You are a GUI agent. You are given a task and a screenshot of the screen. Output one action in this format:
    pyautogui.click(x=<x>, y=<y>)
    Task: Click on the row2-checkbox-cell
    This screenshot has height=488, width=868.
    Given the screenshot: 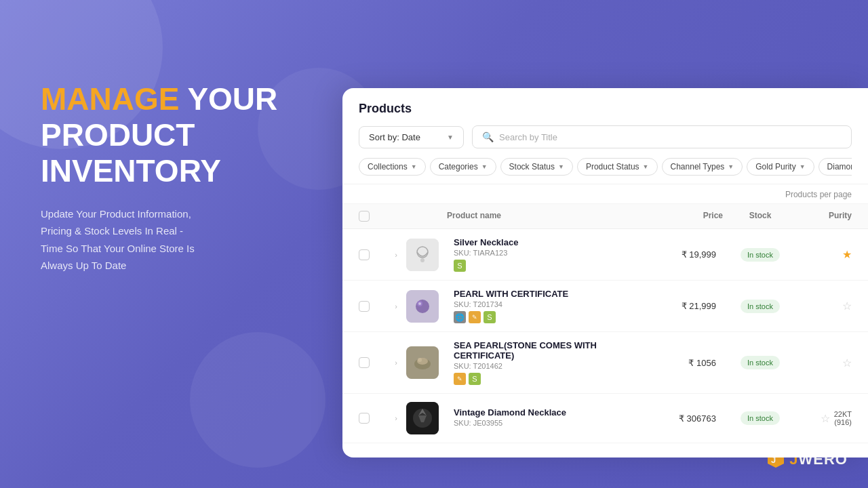 What is the action you would take?
    pyautogui.click(x=372, y=306)
    